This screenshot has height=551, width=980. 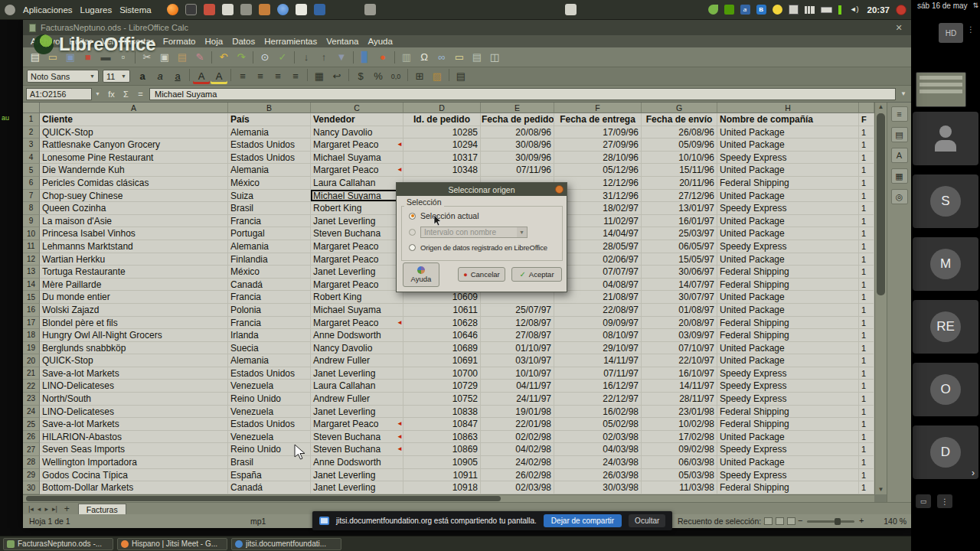 I want to click on row-header-27: 27, so click(x=31, y=450).